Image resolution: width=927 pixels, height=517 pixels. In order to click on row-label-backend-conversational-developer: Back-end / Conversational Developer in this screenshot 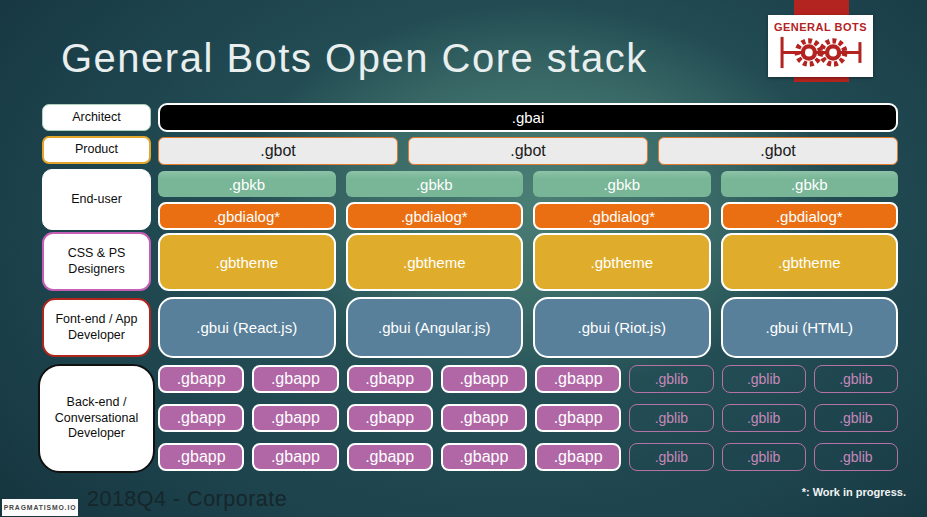, I will do `click(96, 418)`.